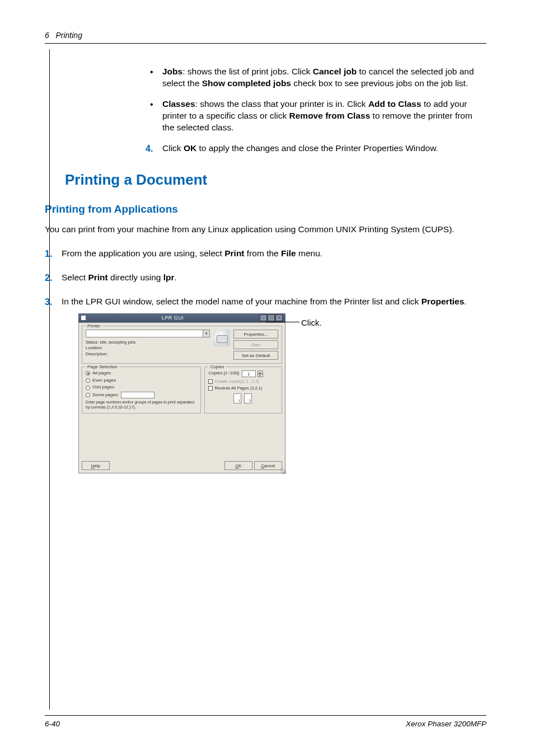  I want to click on page-order-icons, so click(243, 398).